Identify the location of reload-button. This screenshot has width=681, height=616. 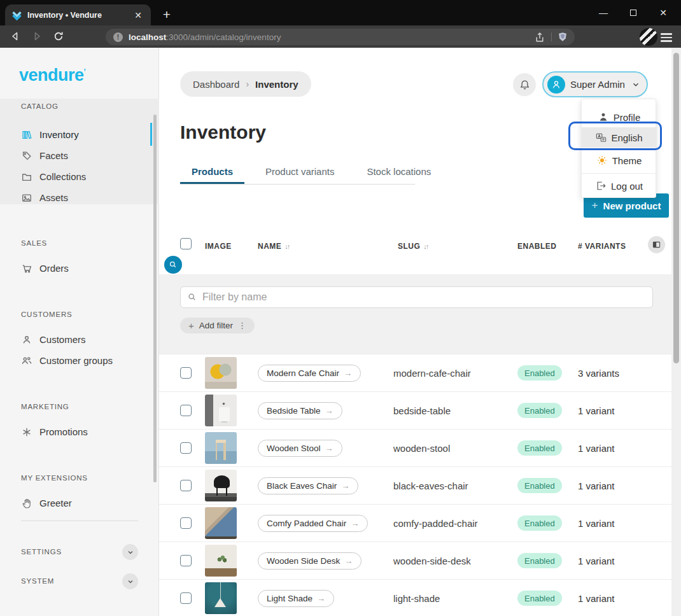
(60, 37).